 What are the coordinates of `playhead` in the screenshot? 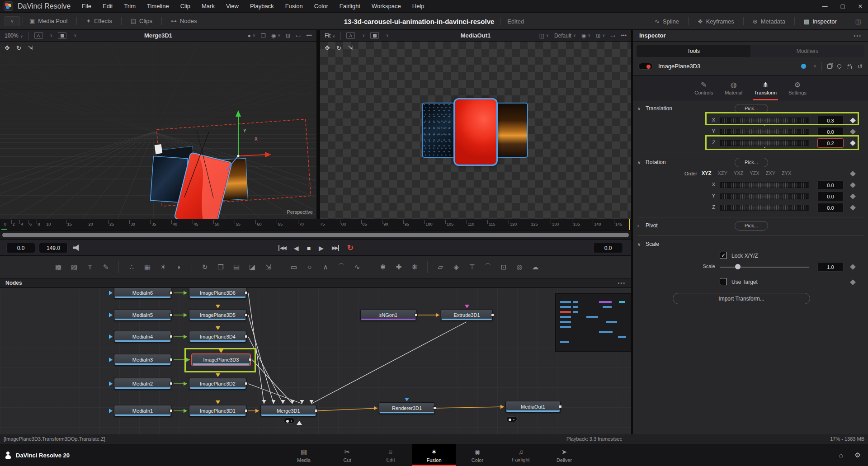 It's located at (629, 225).